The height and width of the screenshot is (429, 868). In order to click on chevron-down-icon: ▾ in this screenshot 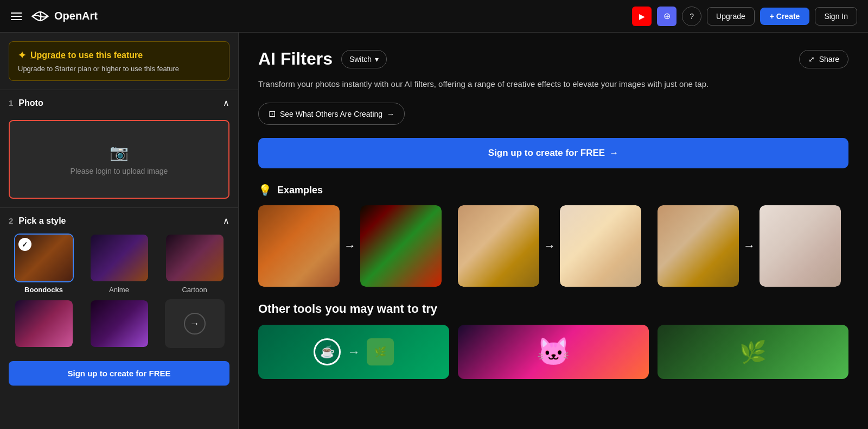, I will do `click(376, 59)`.